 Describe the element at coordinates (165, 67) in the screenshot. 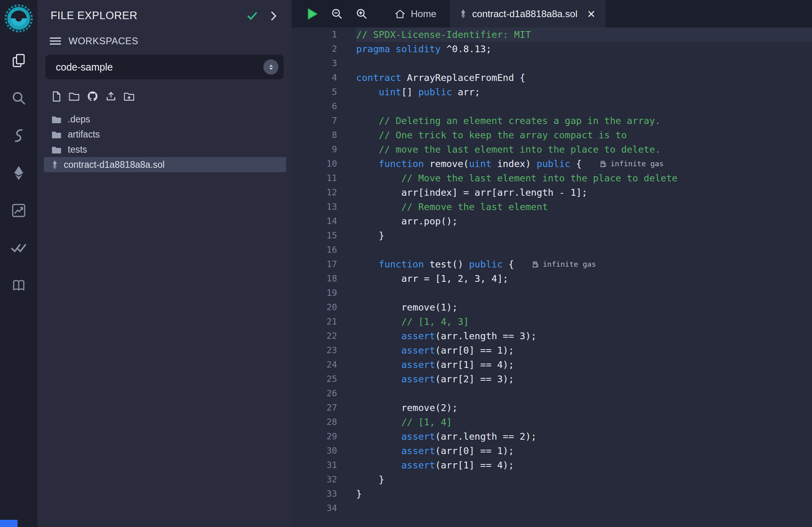

I see `workspace-select: code-sample` at that location.